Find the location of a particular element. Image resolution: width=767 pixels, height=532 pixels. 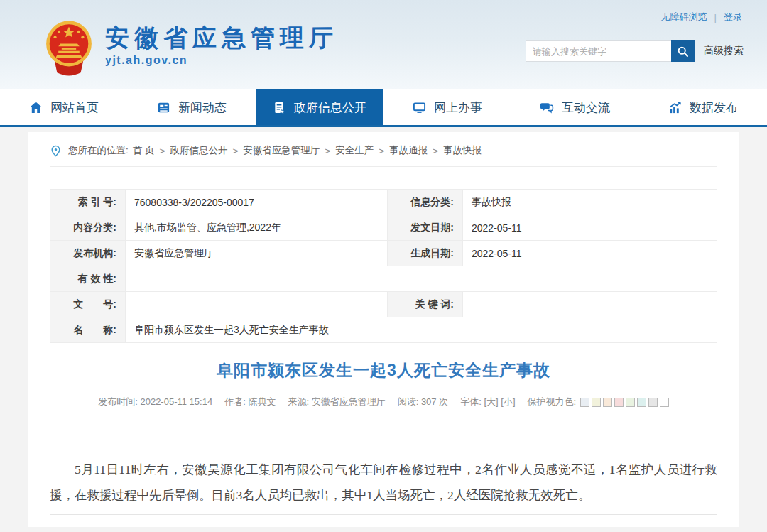

eye-protection-swatches is located at coordinates (625, 402).